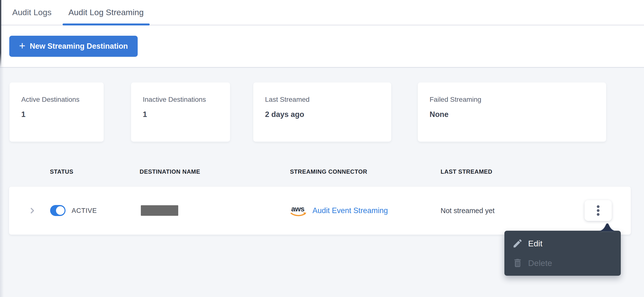 The width and height of the screenshot is (644, 297). What do you see at coordinates (322, 13) in the screenshot?
I see `tab-bar: Audit Logs Audit Log Streaming` at bounding box center [322, 13].